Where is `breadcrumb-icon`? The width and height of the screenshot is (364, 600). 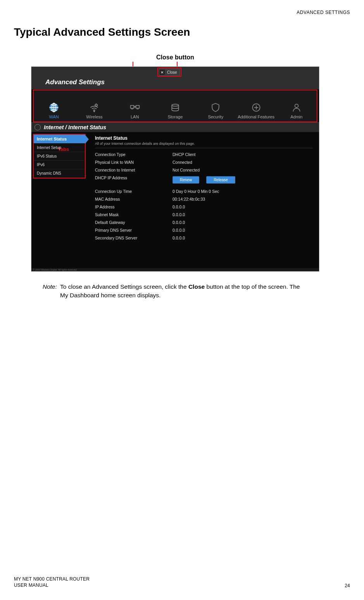 breadcrumb-icon is located at coordinates (38, 127).